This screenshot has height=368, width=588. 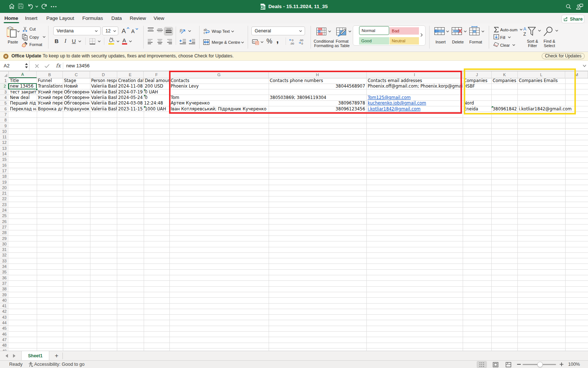 I want to click on cell-E5: 2024-03-08 12:24:48, so click(x=143, y=103).